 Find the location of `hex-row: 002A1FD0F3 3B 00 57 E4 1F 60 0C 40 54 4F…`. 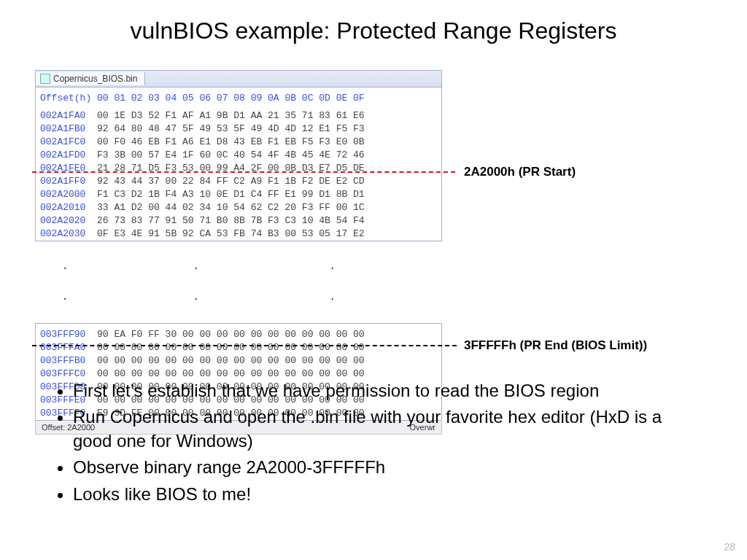

hex-row: 002A1FD0F3 3B 00 57 E4 1F 60 0C 40 54 4F… is located at coordinates (240, 155).